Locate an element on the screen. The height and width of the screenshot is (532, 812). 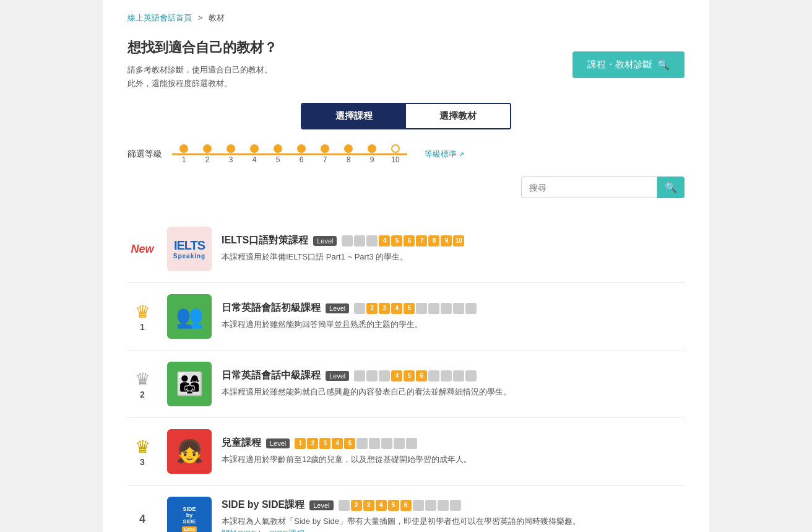
header-text: 想找到適合自己的教材？ 請多考教材診斷，使用適合自己的教材。 此外，還能按程度篩… is located at coordinates (202, 64).